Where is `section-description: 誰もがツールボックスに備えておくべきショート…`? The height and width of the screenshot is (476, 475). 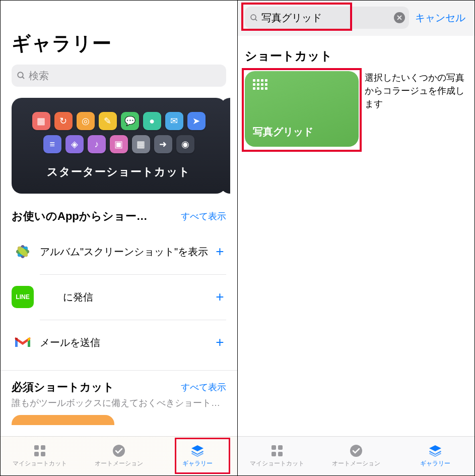
section-description: 誰もがツールボックスに備えておくべきショート… is located at coordinates (119, 403).